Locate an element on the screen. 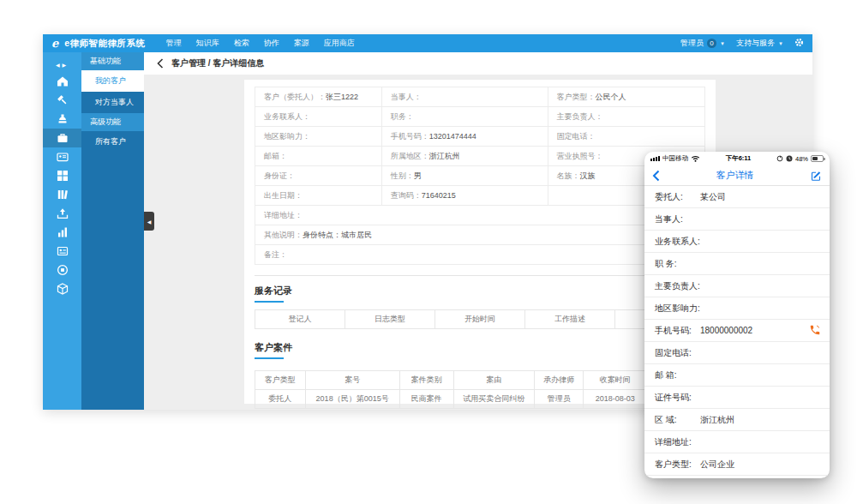  phone-overlay: 中国移动 下午6:11 48% 客户详情 委托人: 某公司 当事人: is located at coordinates (737, 315).